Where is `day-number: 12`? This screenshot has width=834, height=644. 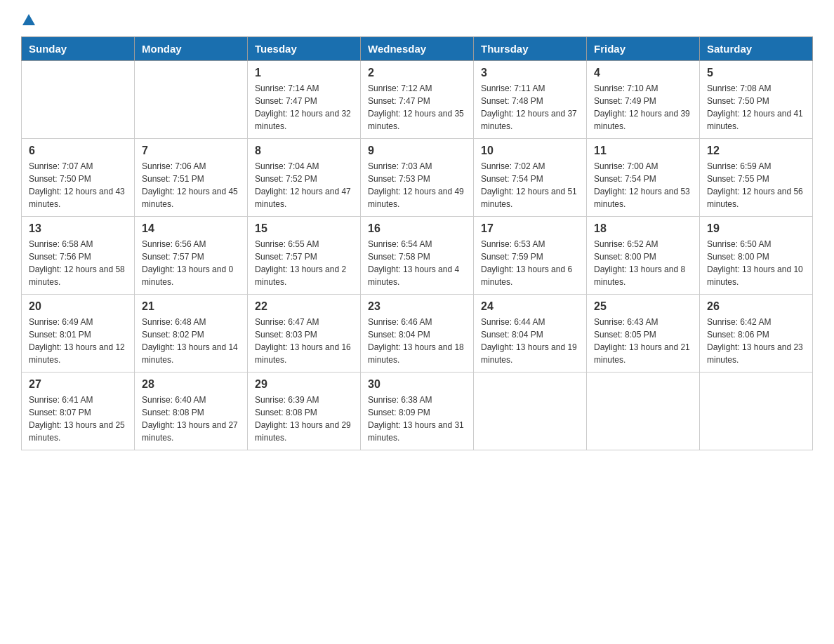 day-number: 12 is located at coordinates (756, 151).